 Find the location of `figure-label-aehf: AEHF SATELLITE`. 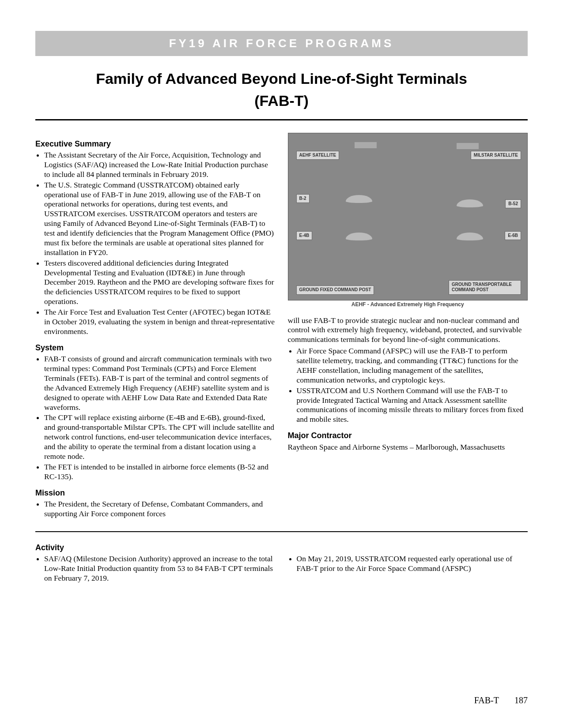

figure-label-aehf: AEHF SATELLITE is located at coordinates (318, 155).